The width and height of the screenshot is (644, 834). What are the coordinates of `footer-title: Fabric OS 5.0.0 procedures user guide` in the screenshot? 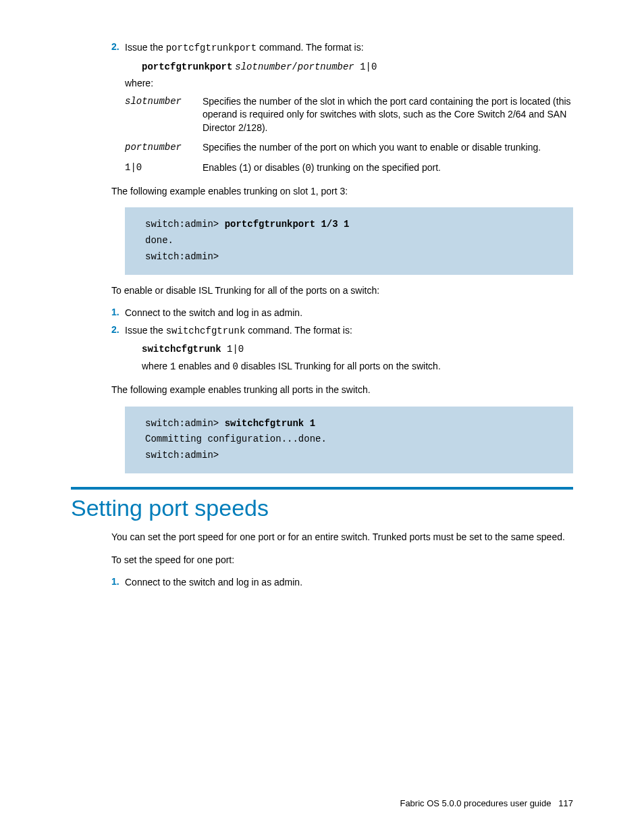 It's located at (475, 804).